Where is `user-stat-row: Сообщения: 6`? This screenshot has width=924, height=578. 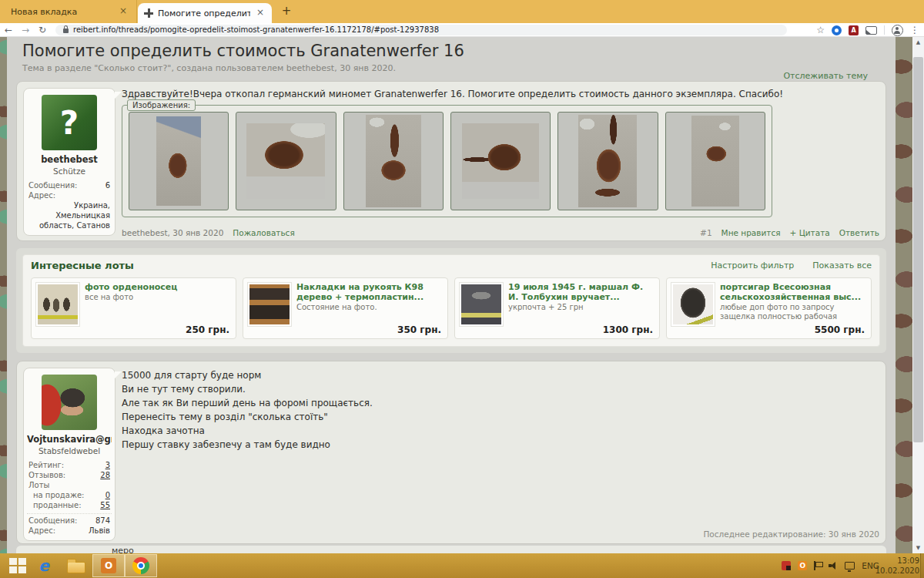 user-stat-row: Сообщения: 6 is located at coordinates (69, 185).